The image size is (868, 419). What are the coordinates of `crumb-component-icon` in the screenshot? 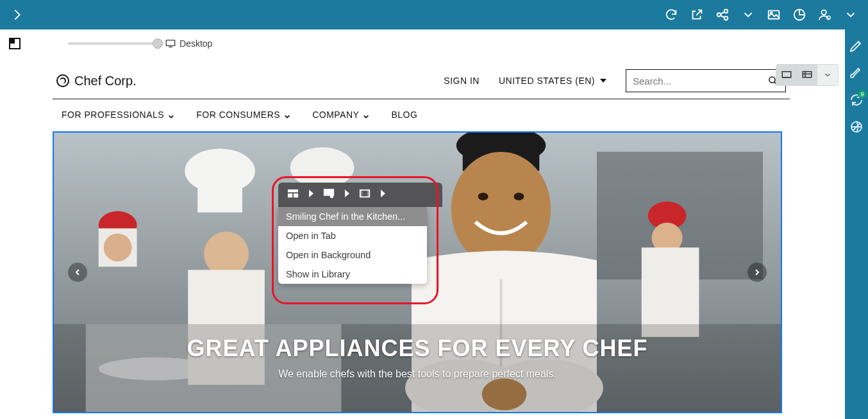 It's located at (329, 195).